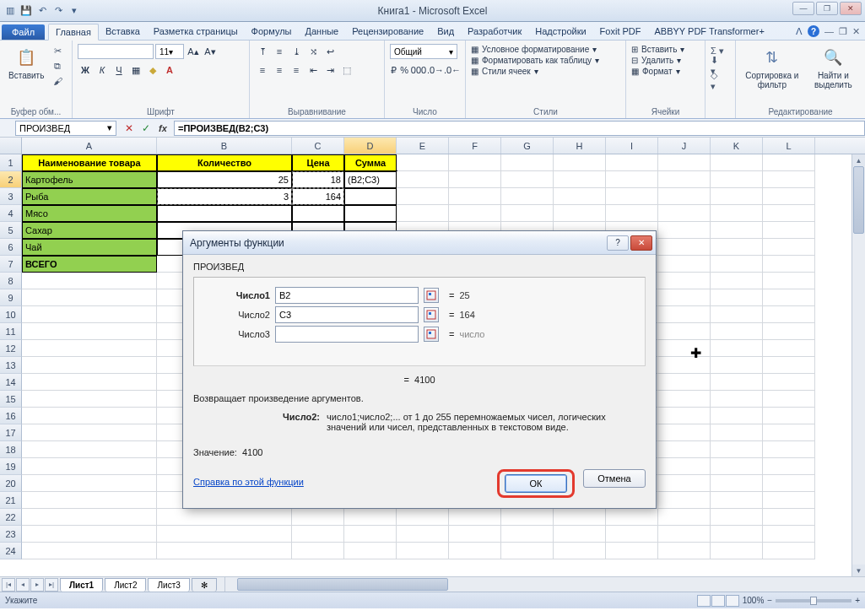 The height and width of the screenshot is (616, 865). What do you see at coordinates (684, 399) in the screenshot?
I see `cell-J15` at bounding box center [684, 399].